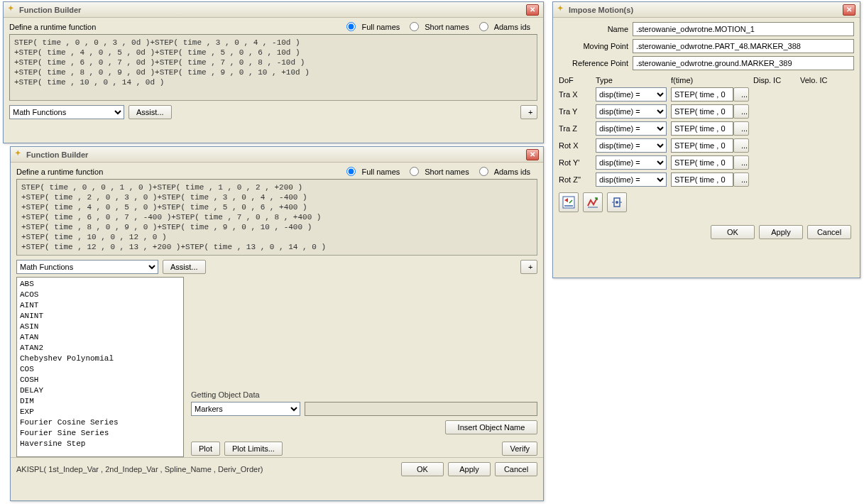 This screenshot has height=504, width=864. Describe the element at coordinates (575, 163) in the screenshot. I see `dof-label: Rot Y'` at that location.